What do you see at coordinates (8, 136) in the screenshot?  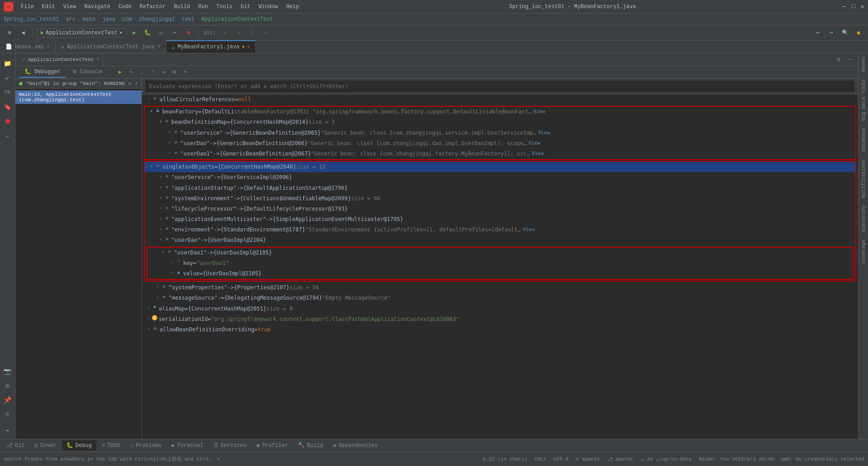 I see `sidebar-pencil: ✏` at bounding box center [8, 136].